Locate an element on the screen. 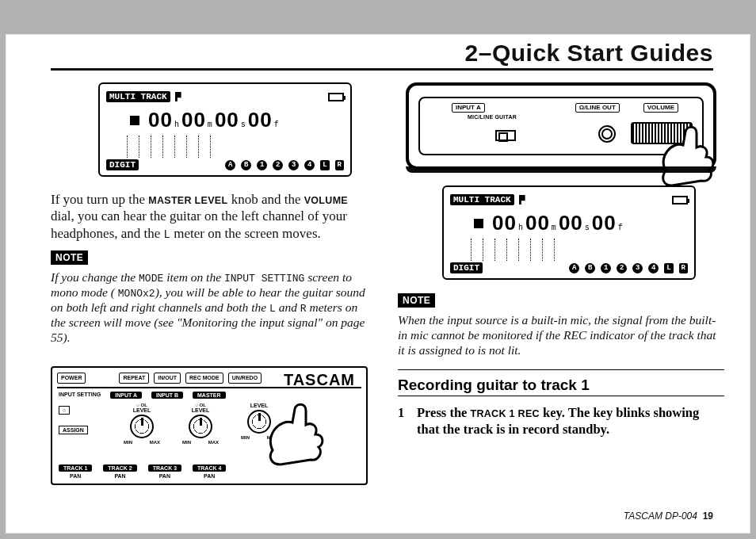  step-number: 1 is located at coordinates (403, 421).